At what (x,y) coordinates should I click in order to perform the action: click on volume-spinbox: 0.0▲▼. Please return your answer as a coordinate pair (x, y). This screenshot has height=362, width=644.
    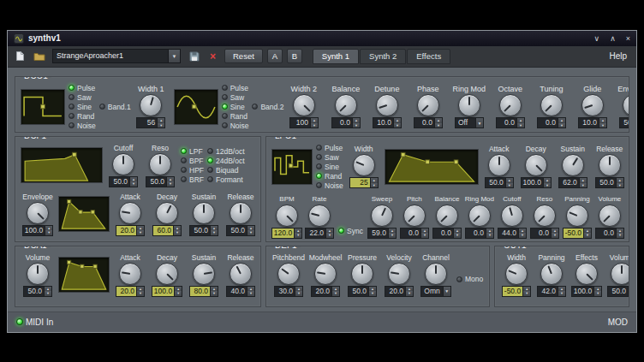
    Looking at the image, I should click on (610, 233).